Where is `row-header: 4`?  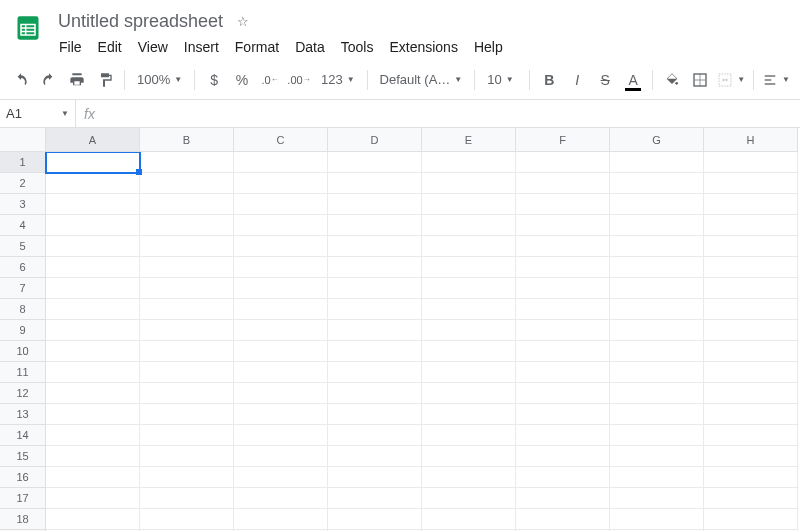
row-header: 4 is located at coordinates (23, 226).